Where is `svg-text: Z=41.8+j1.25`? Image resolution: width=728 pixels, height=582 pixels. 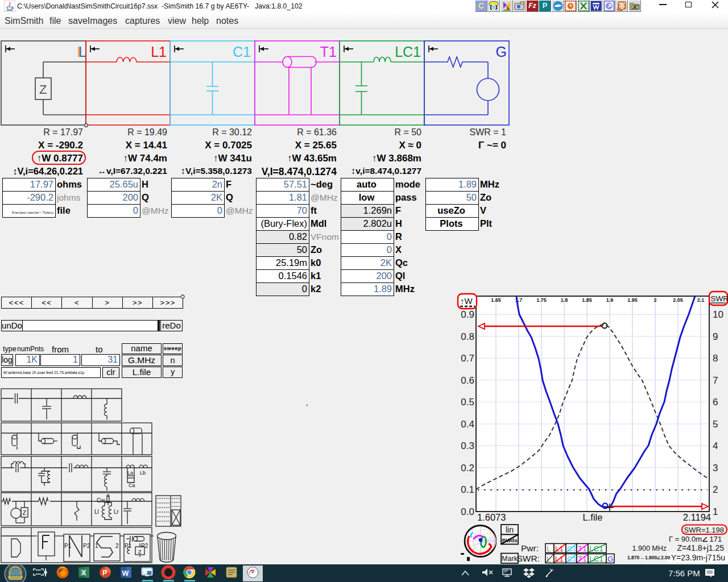 svg-text: Z=41.8+j1.25 is located at coordinates (701, 548).